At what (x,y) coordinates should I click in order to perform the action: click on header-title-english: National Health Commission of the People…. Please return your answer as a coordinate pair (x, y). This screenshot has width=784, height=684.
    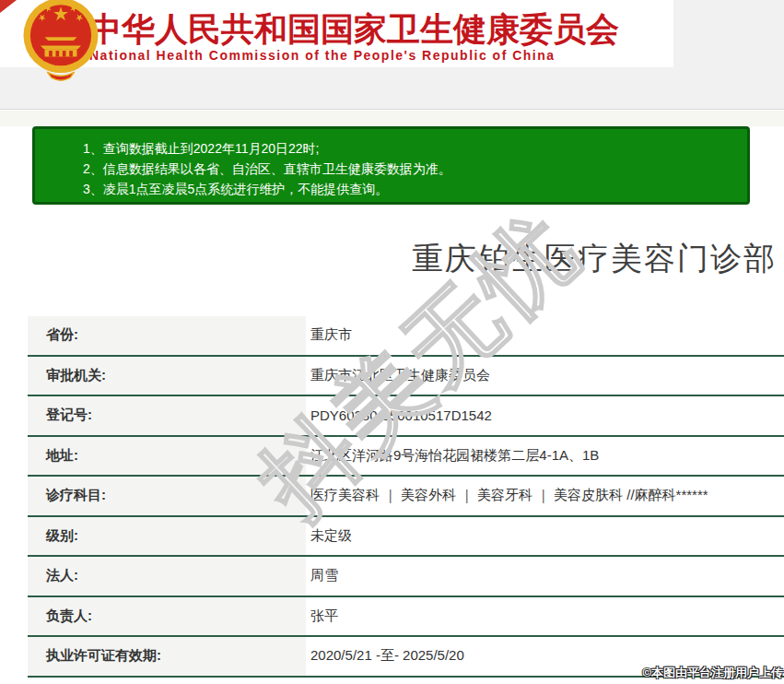
    Looking at the image, I should click on (322, 55).